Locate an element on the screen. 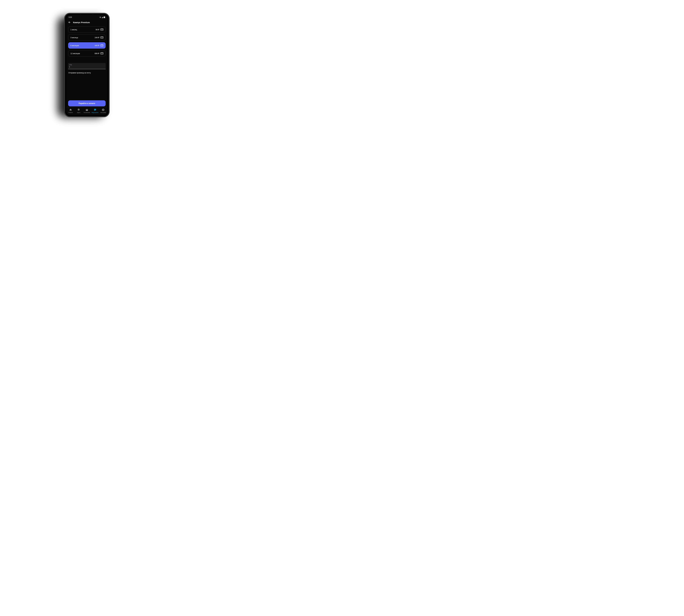 Image resolution: width=684 pixels, height=616 pixels. phone-frame: 9:30 Кампус Premium 1 месяц 99 ₽ 3 месяц… is located at coordinates (87, 65).